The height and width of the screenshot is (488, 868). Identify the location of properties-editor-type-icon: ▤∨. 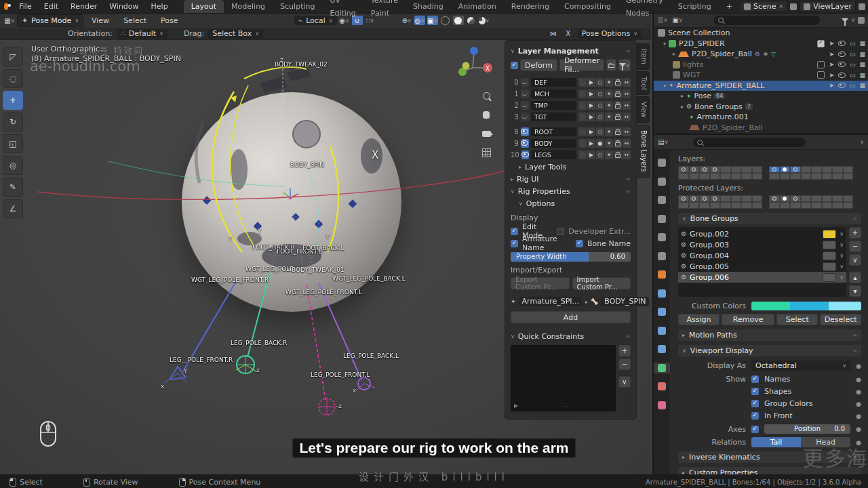
(663, 142).